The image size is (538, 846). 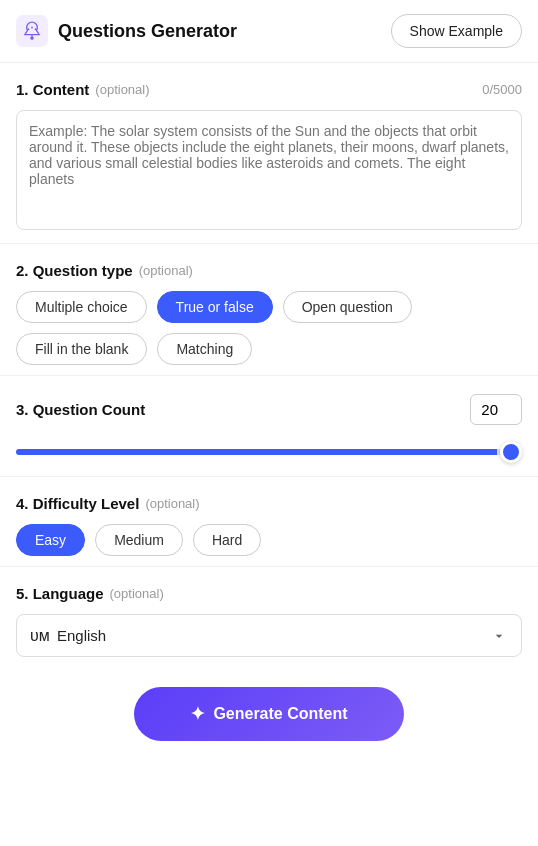 What do you see at coordinates (126, 31) in the screenshot?
I see `header-left: Questions Generator` at bounding box center [126, 31].